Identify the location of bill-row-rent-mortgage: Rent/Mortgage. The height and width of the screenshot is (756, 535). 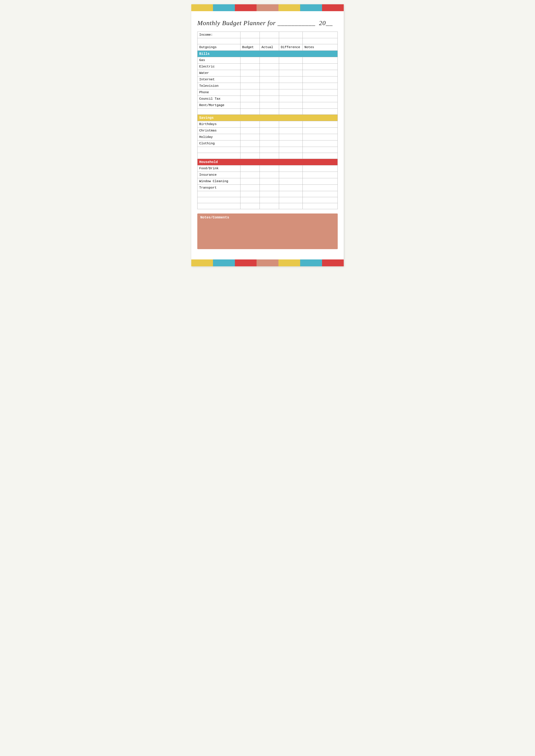
(268, 105).